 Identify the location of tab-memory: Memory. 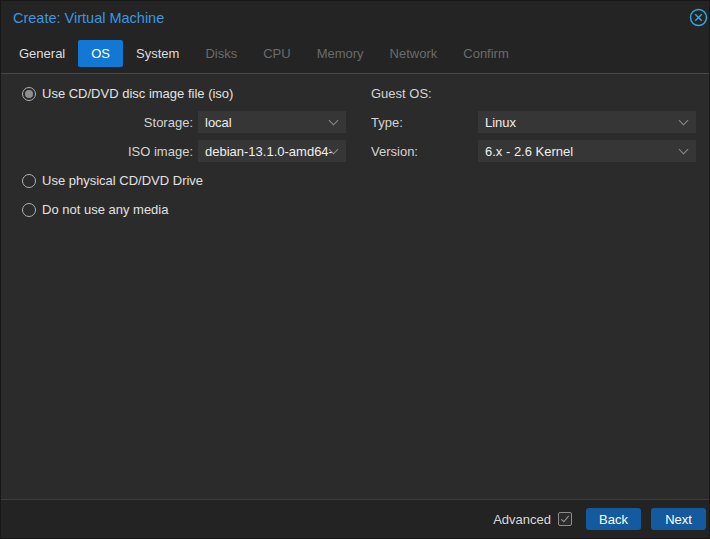
(340, 54).